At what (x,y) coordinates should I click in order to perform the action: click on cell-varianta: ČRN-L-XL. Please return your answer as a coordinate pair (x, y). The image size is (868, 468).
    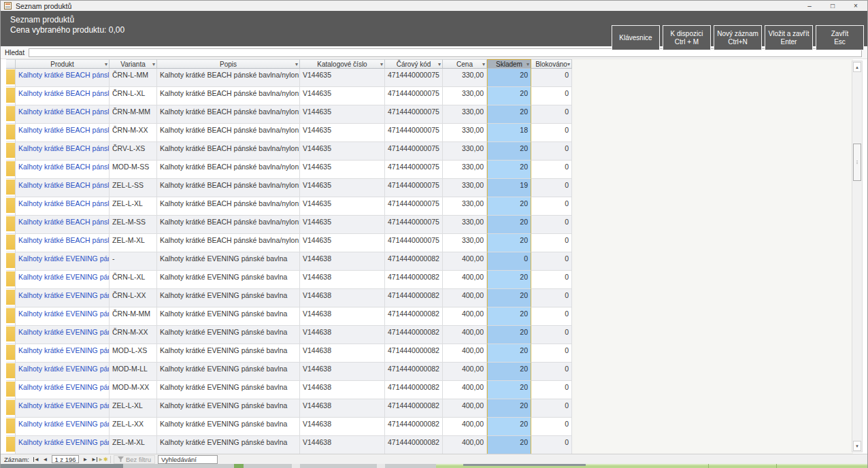
    Looking at the image, I should click on (133, 97).